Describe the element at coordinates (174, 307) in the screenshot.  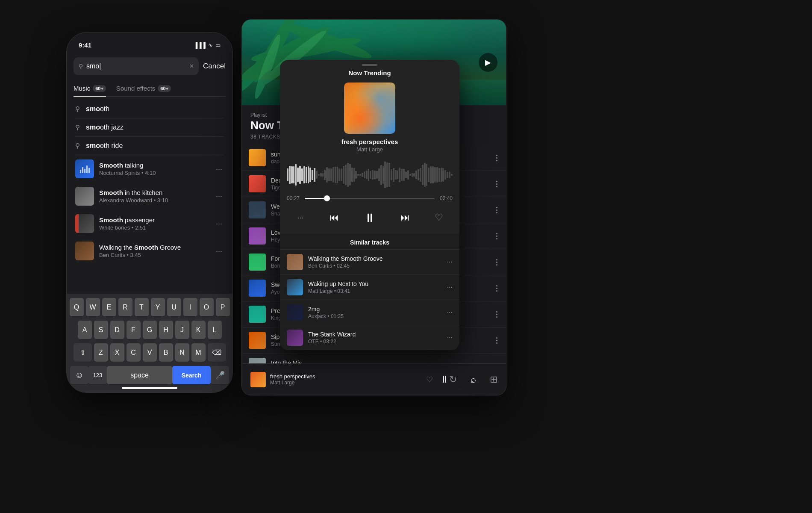
I see `key-u: U` at that location.